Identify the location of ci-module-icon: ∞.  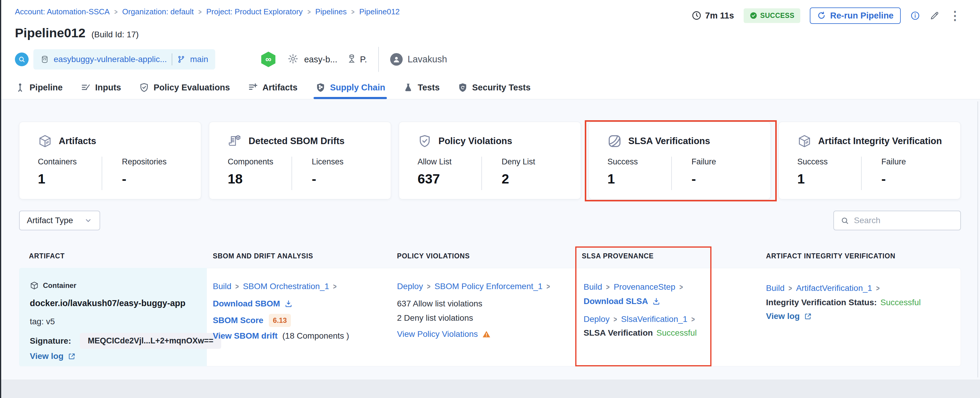
(268, 59).